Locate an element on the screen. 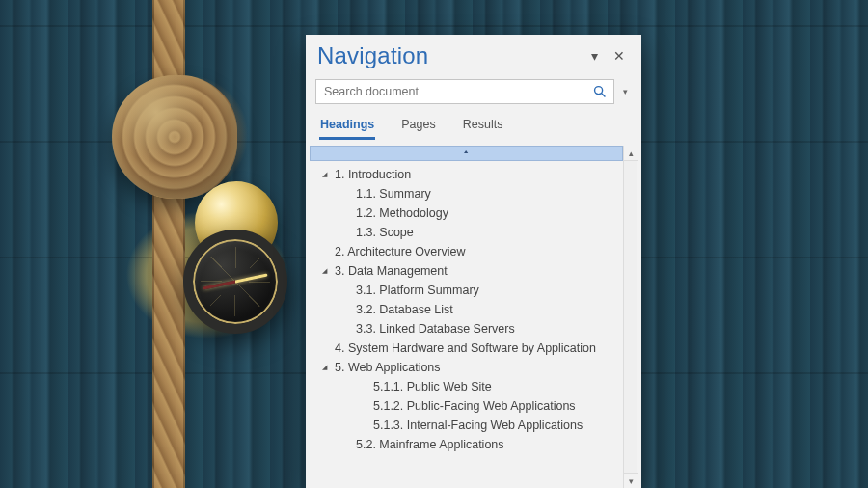 This screenshot has height=488, width=868. outline-item-label: 5.1.2. Public-Facing Web Applications is located at coordinates (475, 406).